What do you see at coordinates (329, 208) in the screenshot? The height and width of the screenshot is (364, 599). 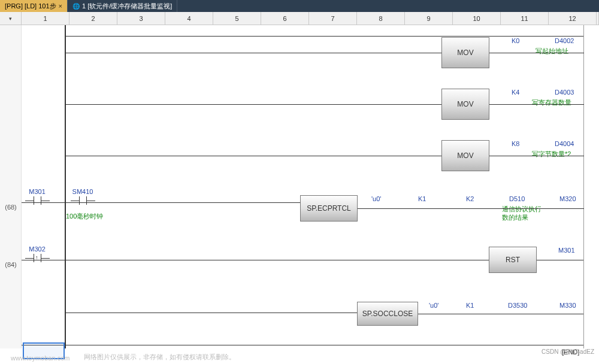 I see `instruction-ecprtcl: SP.ECPRTCL` at bounding box center [329, 208].